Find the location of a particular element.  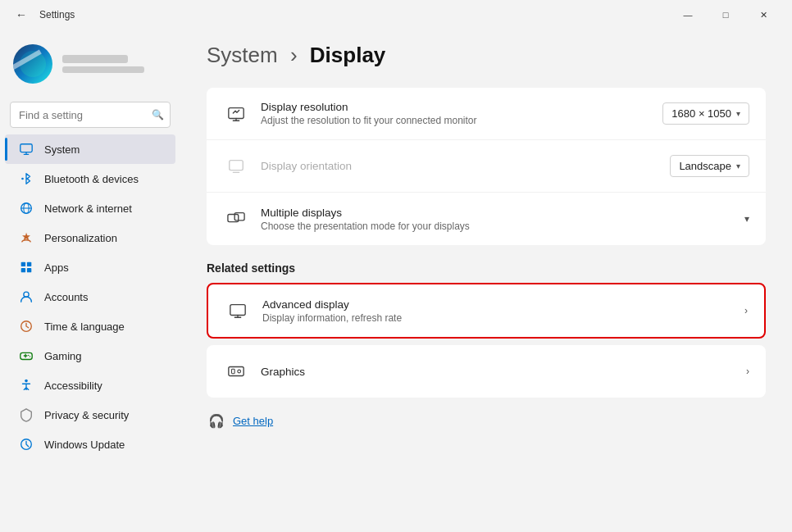

sidebar-item-apps: Apps is located at coordinates (90, 267).